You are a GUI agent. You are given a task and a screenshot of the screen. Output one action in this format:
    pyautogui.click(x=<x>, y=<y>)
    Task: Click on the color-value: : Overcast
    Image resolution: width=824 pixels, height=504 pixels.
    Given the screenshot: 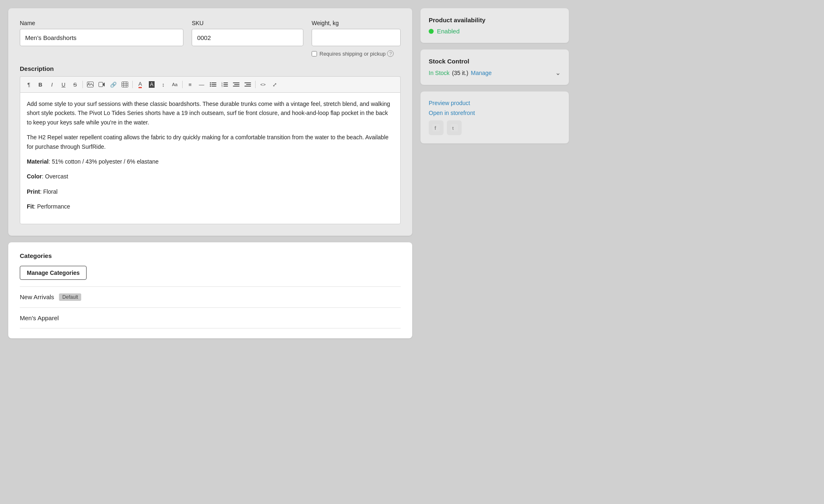 What is the action you would take?
    pyautogui.click(x=55, y=176)
    